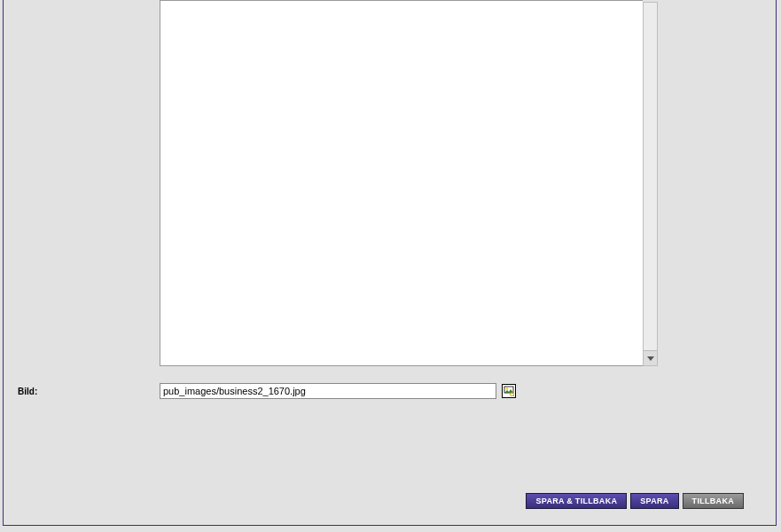  Describe the element at coordinates (328, 391) in the screenshot. I see `bild-row: Bild:` at that location.